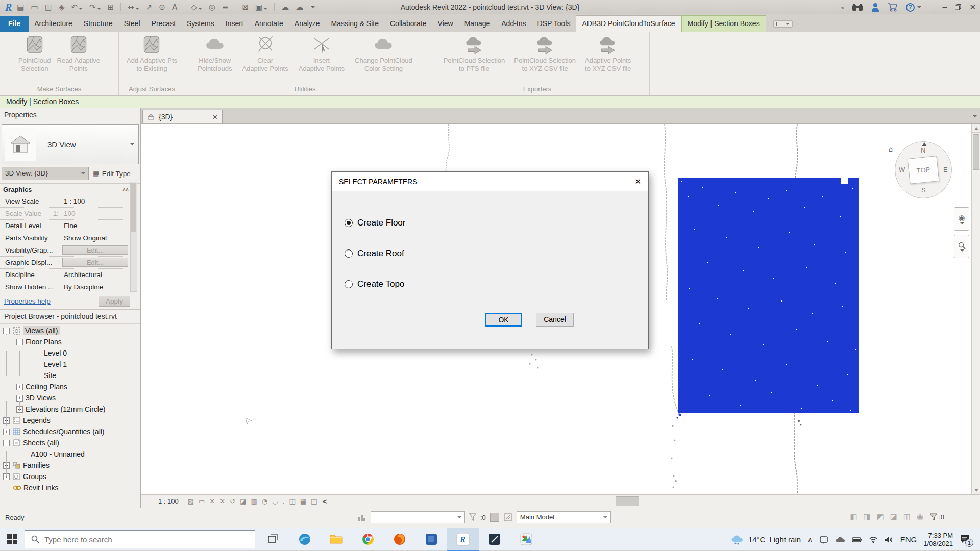 The image size is (980, 551). I want to click on design-options-combo: Main Model, so click(564, 517).